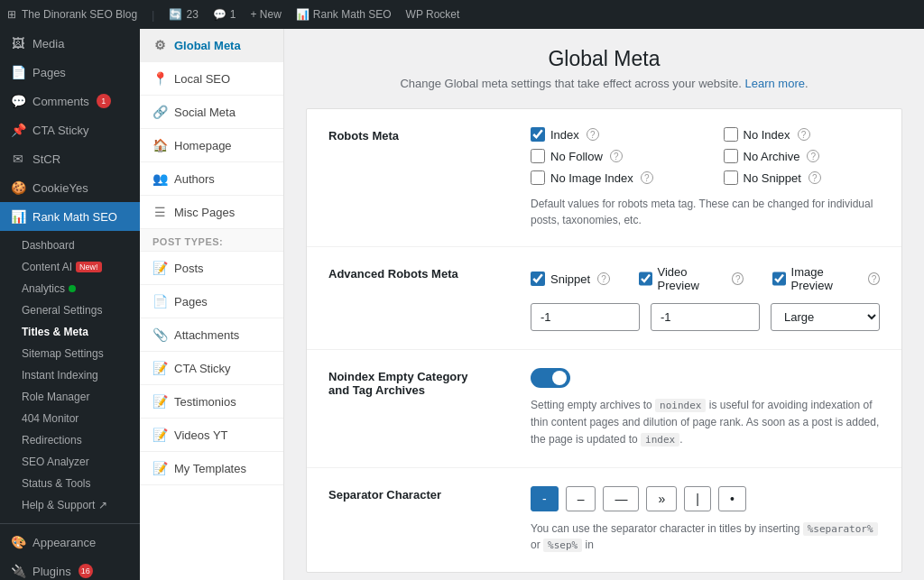 Image resolution: width=924 pixels, height=580 pixels. What do you see at coordinates (266, 14) in the screenshot?
I see `new-label: + New` at bounding box center [266, 14].